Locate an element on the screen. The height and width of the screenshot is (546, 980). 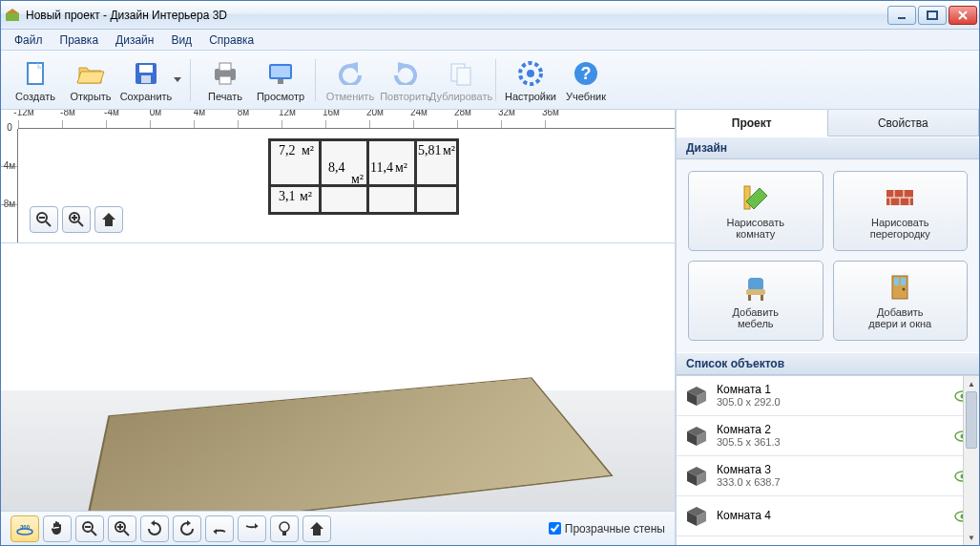
floor-plan-3d is located at coordinates (344, 430).